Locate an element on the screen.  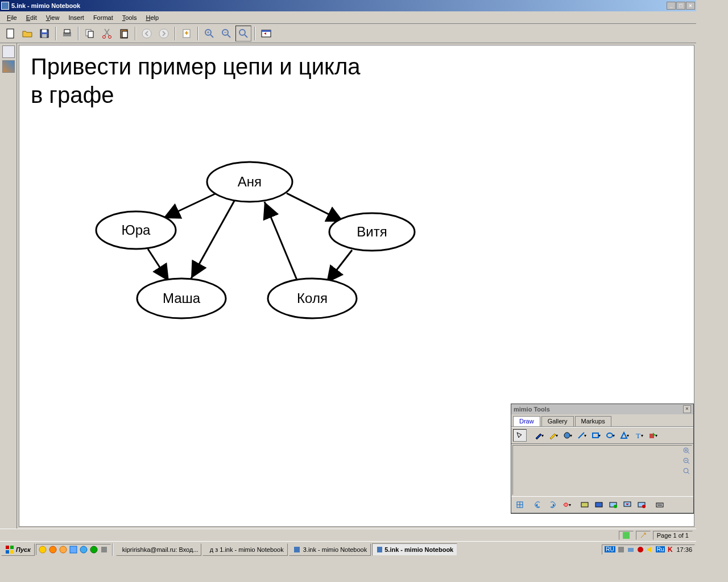
zoom-in-button is located at coordinates (209, 34).